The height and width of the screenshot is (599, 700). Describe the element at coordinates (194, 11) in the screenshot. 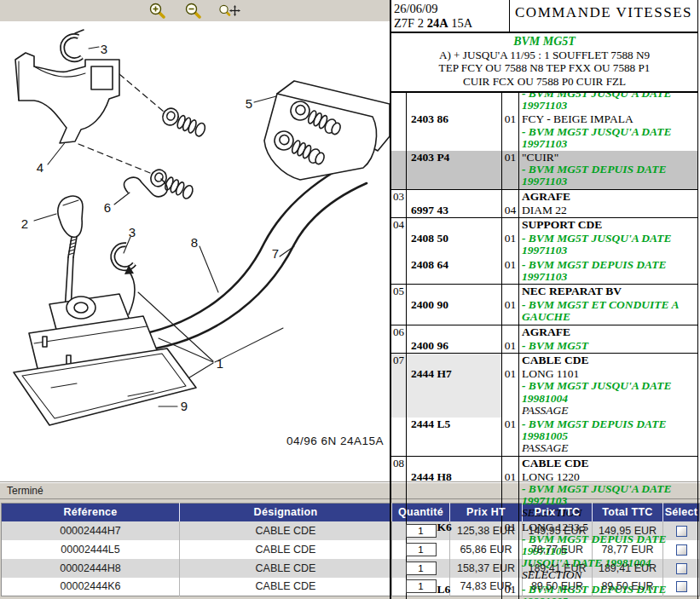

I see `zoom-out-button` at that location.